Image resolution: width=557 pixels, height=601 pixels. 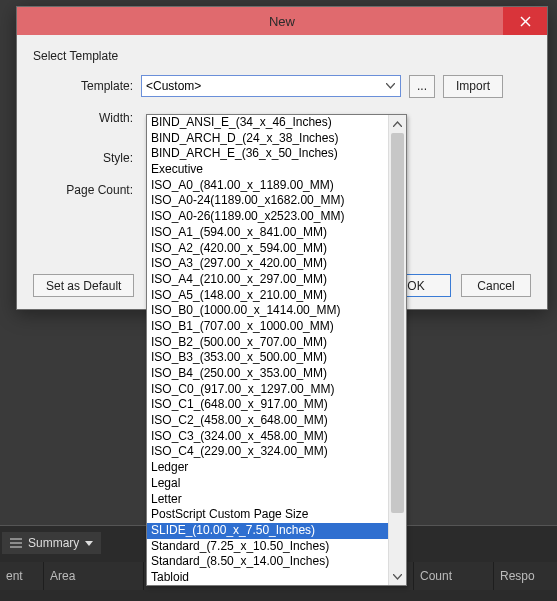 I want to click on dropdown-item: Ledger, so click(x=268, y=468).